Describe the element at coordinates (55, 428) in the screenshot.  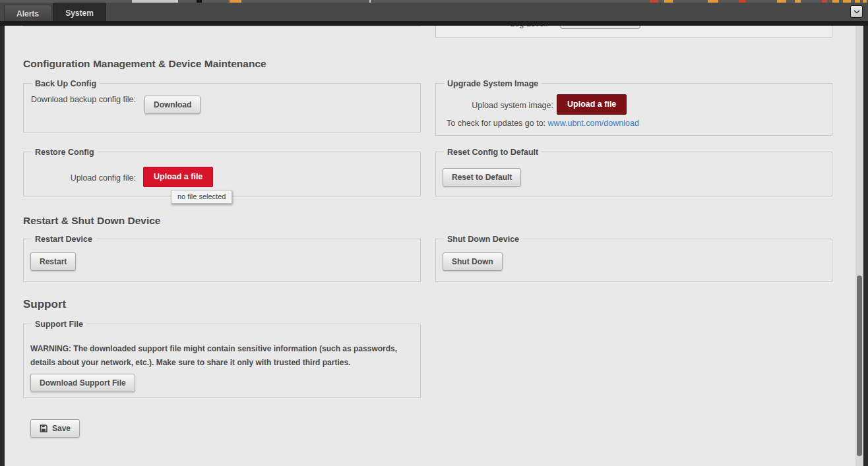
I see `save-button: Save` at that location.